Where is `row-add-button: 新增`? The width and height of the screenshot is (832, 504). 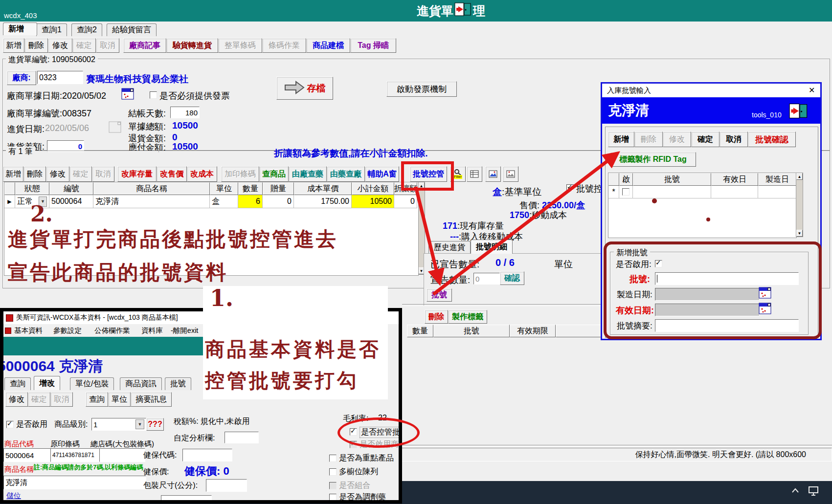
row-add-button: 新增 is located at coordinates (13, 174).